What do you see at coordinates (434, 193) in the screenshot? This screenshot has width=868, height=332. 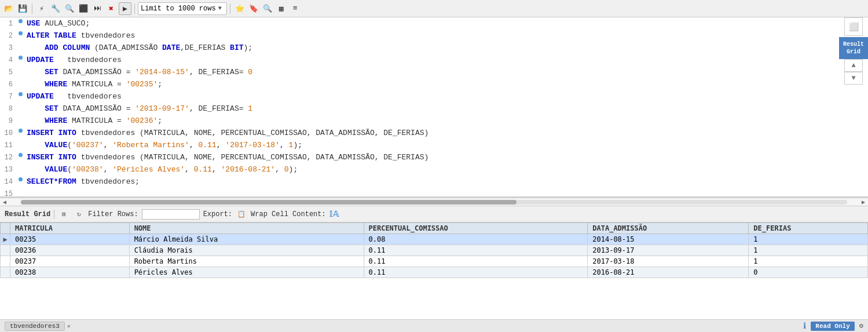 I see `code-line: 15` at bounding box center [434, 193].